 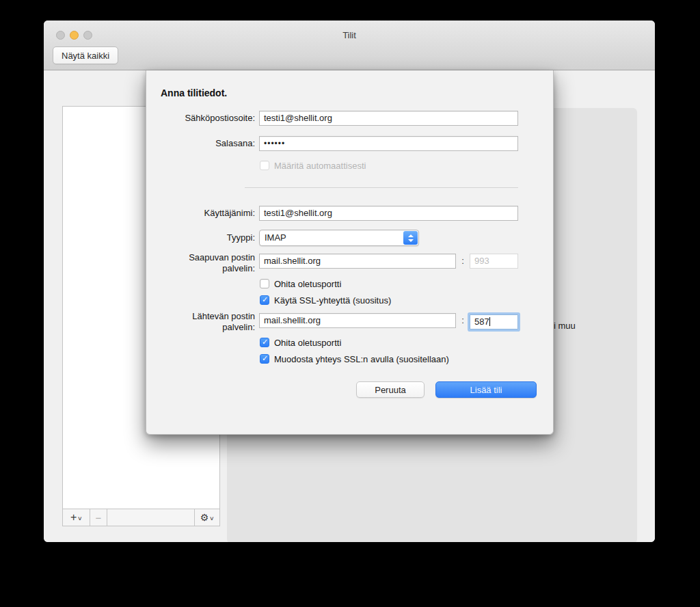 I want to click on accounts-list-toolbar: +∨ − ⚙∨, so click(x=141, y=517).